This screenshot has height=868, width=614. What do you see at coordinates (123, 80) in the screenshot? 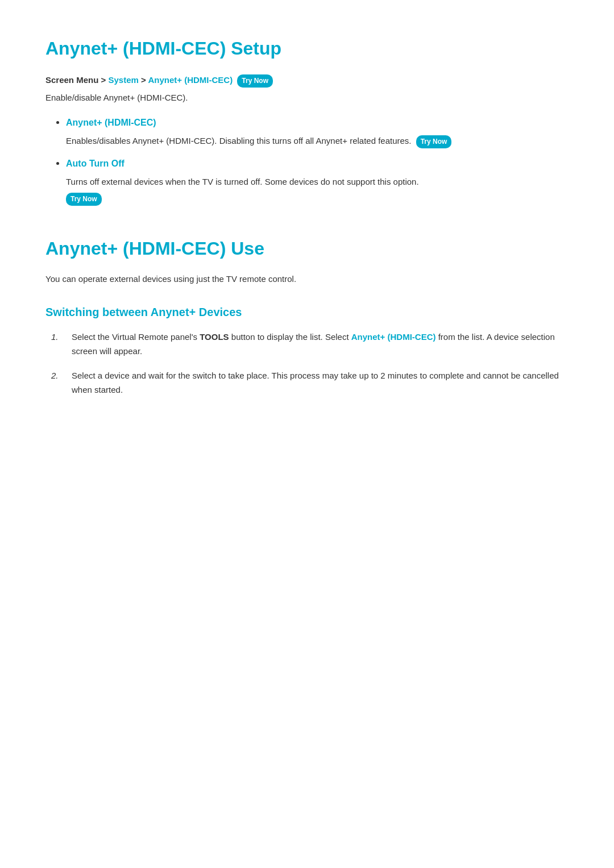
I see `breadcrumb-system-link: System` at bounding box center [123, 80].